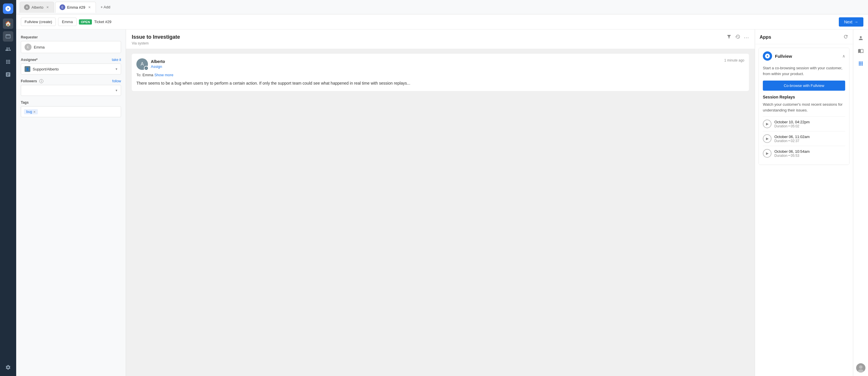 The height and width of the screenshot is (376, 868). I want to click on history-icon, so click(738, 37).